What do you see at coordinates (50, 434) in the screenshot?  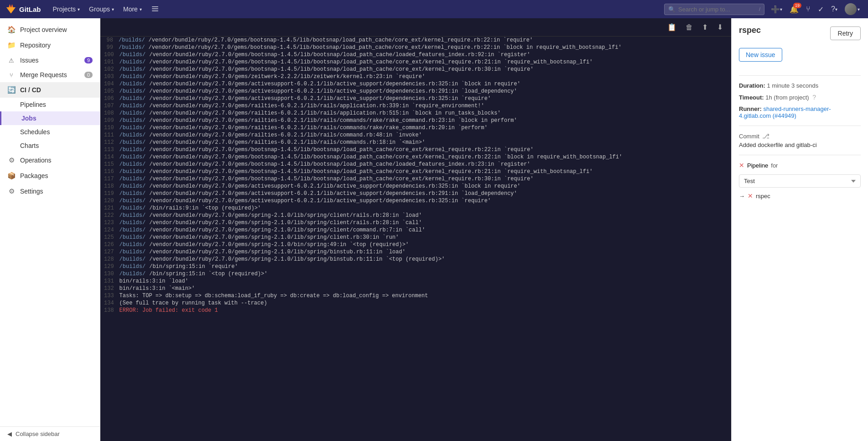 I see `sidebar-collapse-button: ◀ Collapse sidebar` at bounding box center [50, 434].